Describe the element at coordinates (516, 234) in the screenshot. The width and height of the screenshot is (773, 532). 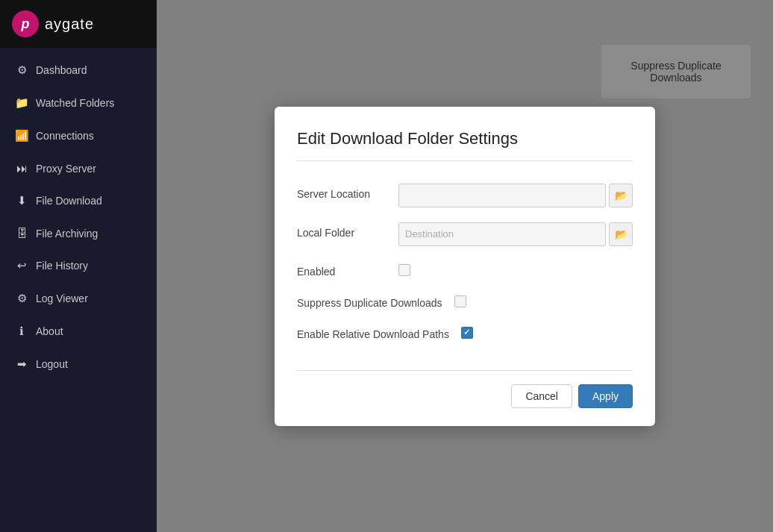
I see `local-folder-control: 📂` at that location.